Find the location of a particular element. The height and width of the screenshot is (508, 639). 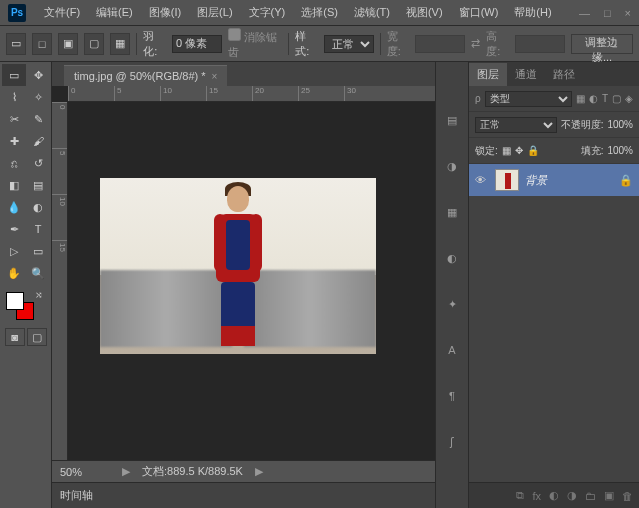

eyedropper-tool: ✎ is located at coordinates (38, 119).